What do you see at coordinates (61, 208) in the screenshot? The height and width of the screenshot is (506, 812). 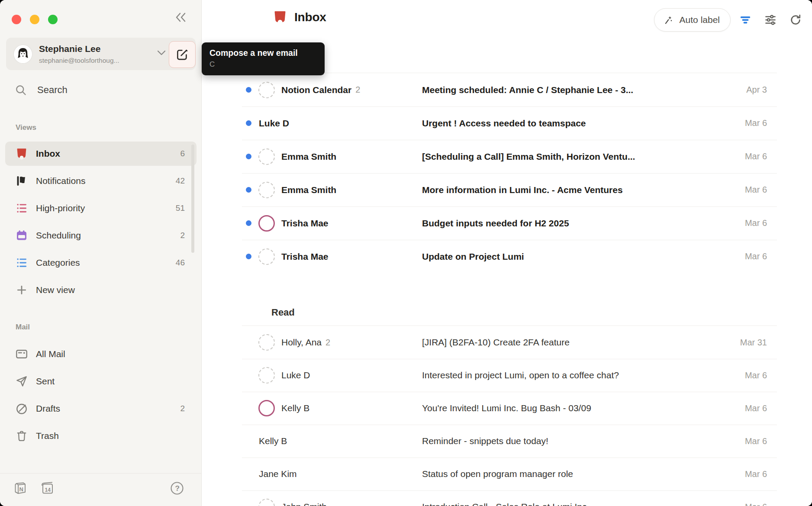 I see `sidebar-item-label: High-priority` at bounding box center [61, 208].